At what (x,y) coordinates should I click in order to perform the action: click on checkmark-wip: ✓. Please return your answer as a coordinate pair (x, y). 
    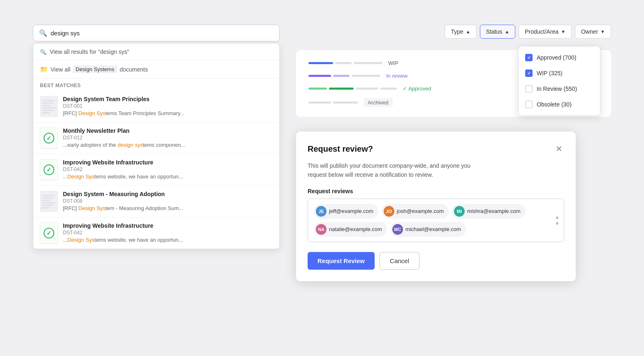
    Looking at the image, I should click on (529, 73).